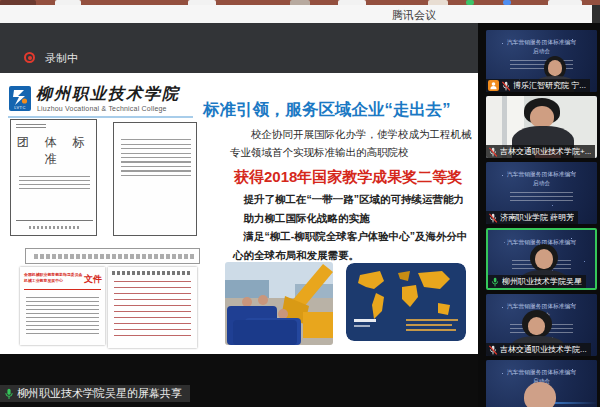 This screenshot has width=600, height=407. I want to click on red-doc-stamp: 文件, so click(93, 280).